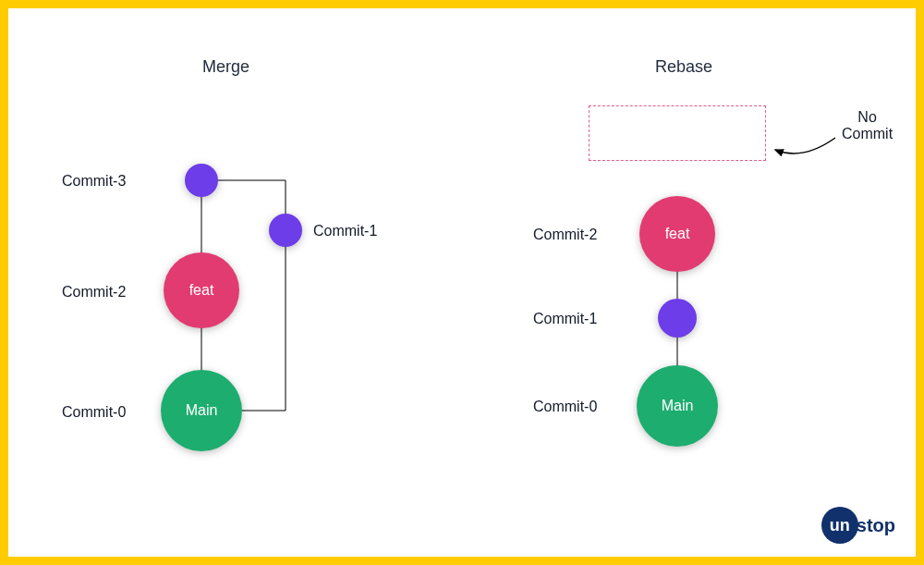  Describe the element at coordinates (201, 290) in the screenshot. I see `merge-feat-label: feat` at that location.